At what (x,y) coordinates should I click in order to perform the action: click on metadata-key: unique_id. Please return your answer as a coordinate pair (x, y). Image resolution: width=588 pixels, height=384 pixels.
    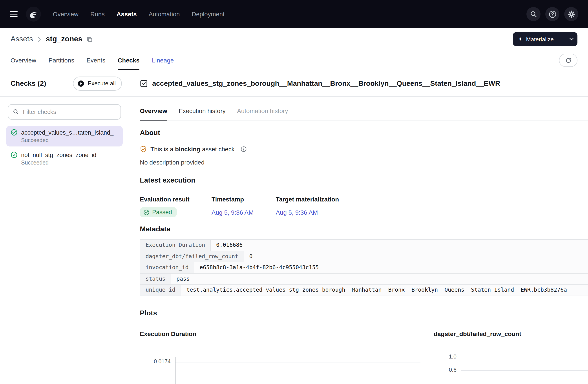
    Looking at the image, I should click on (161, 290).